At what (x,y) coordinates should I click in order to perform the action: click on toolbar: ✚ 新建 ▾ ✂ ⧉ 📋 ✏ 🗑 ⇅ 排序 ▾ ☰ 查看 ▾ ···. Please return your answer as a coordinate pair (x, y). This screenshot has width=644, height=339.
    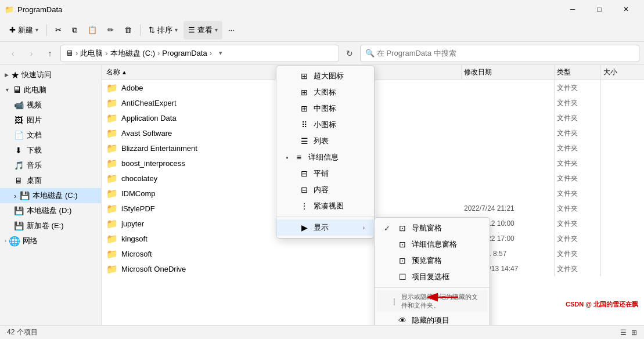
    Looking at the image, I should click on (322, 30).